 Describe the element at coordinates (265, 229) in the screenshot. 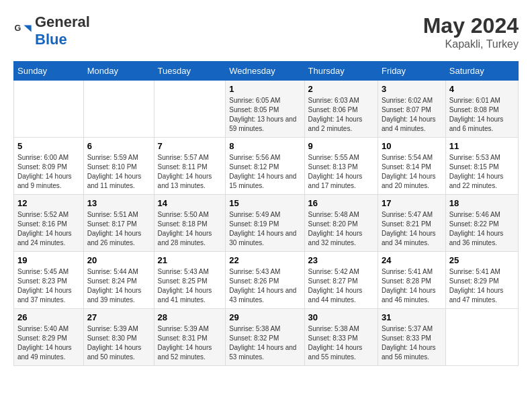

I see `day-info: Sunrise: 5:49 AMSunset: 8:19 PMDaylight:…` at that location.